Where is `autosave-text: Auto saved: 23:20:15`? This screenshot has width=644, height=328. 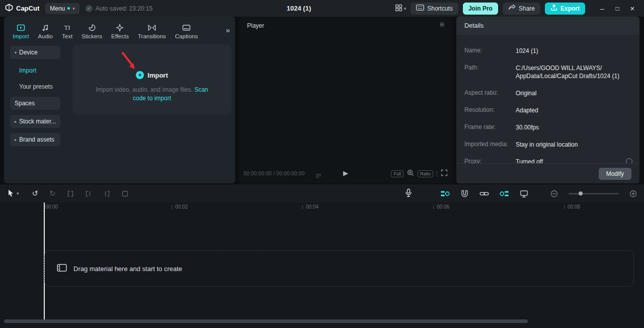
autosave-text: Auto saved: 23:20:15 is located at coordinates (124, 9).